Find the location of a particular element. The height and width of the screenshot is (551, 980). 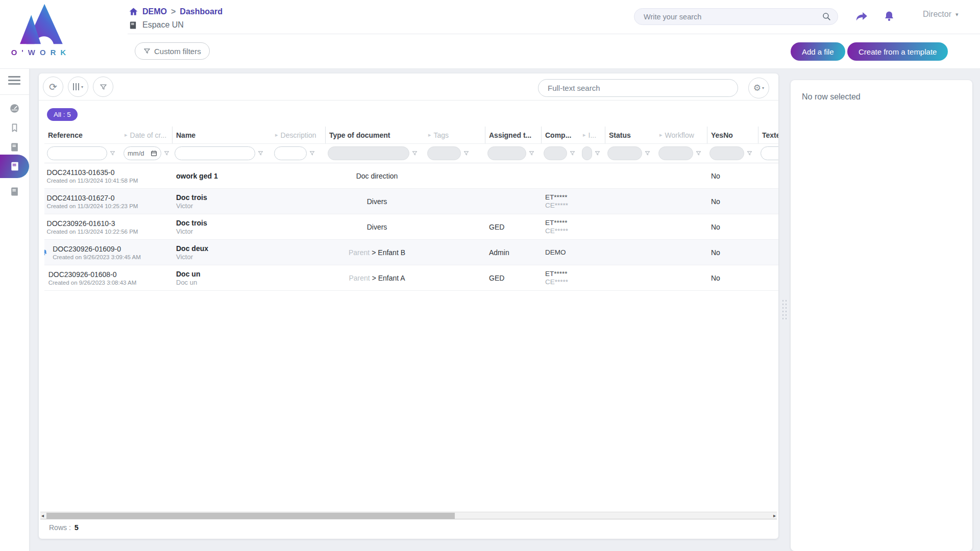

cell-texte is located at coordinates (768, 278).